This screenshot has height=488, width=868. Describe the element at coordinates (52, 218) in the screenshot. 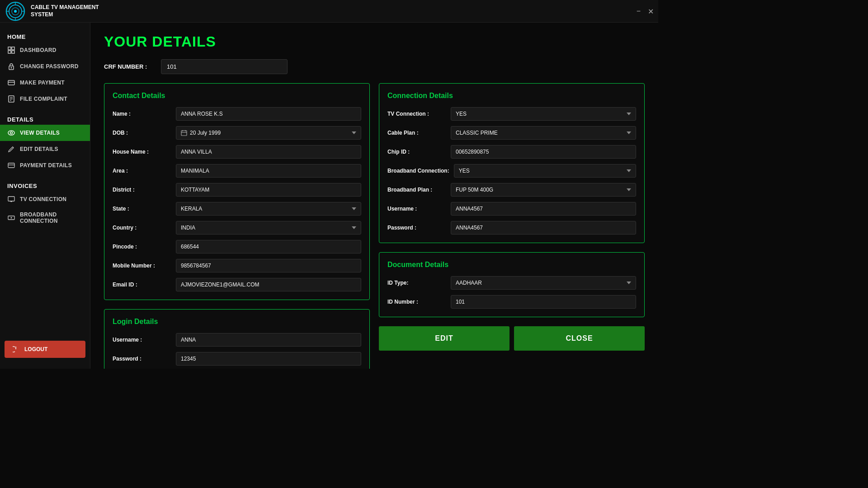

I see `broadband-connection-label: BROADBAND CONNECTION` at that location.